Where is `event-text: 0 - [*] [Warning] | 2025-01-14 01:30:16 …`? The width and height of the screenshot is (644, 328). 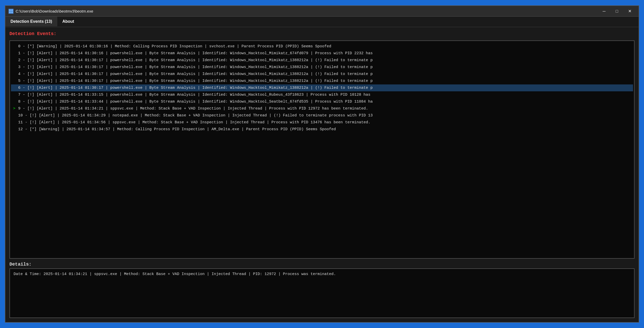 event-text: 0 - [*] [Warning] | 2025-01-14 01:30:16 … is located at coordinates (175, 47).